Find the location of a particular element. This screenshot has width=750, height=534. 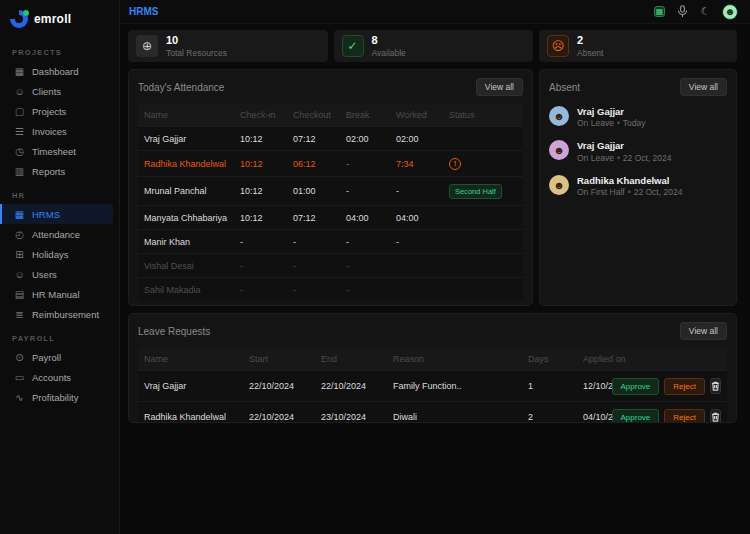

status-badge: Second Half is located at coordinates (476, 192).